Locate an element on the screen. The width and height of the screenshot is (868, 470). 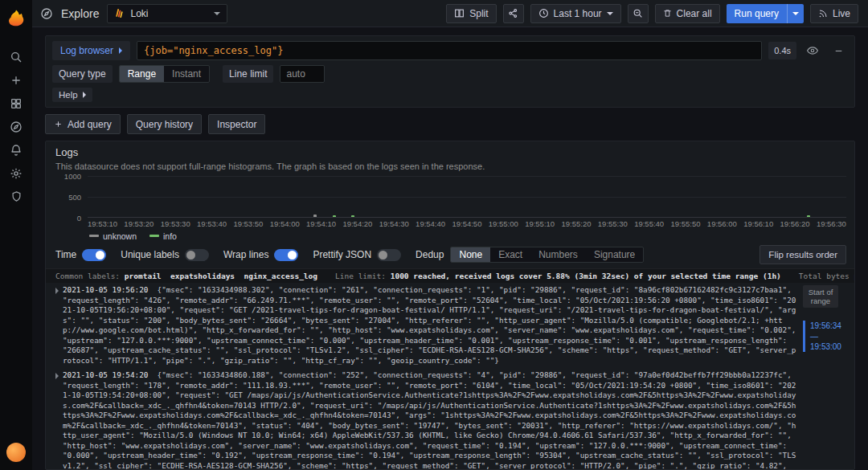
query-history-button: Query history is located at coordinates (164, 124).